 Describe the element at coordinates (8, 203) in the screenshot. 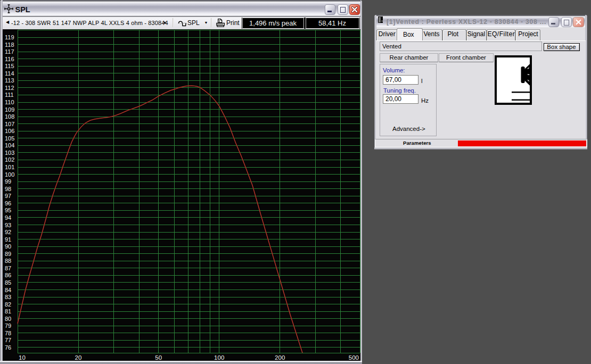

I see `svg-text: 96` at that location.